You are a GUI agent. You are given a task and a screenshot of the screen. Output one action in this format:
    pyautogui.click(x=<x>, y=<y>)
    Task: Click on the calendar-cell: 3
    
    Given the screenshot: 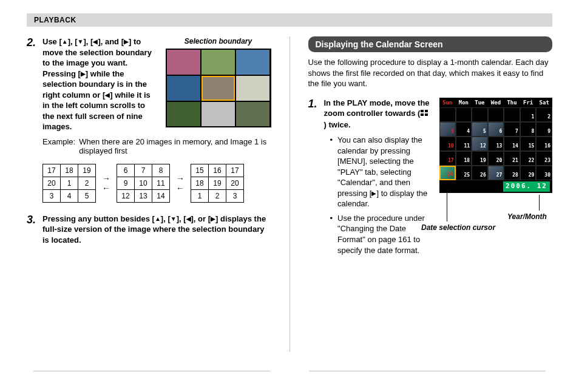 What is the action you would take?
    pyautogui.click(x=448, y=129)
    